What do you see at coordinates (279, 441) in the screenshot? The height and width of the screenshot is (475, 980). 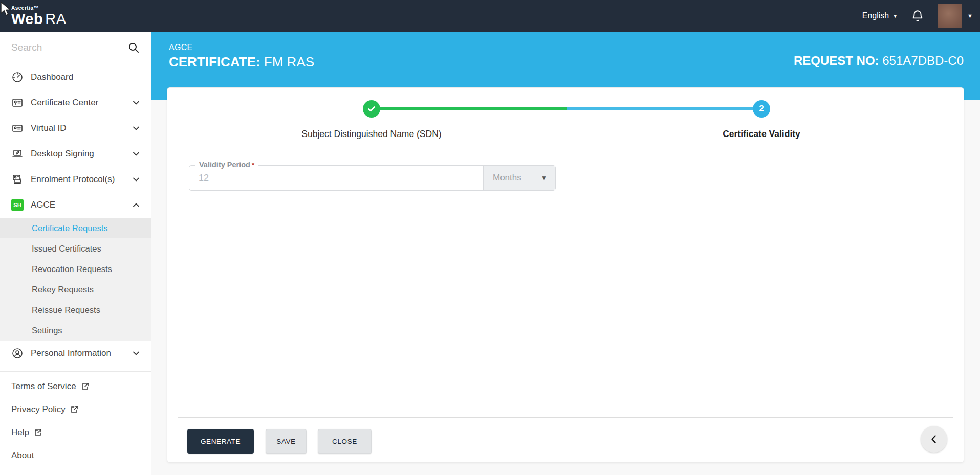 I see `actions-bar: GENERATE SAVE CLOSE` at bounding box center [279, 441].